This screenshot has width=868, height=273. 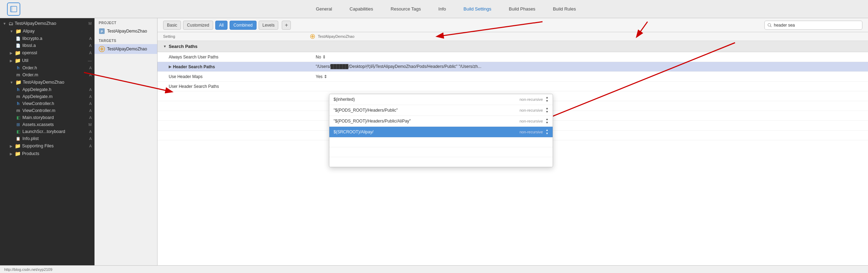 I want to click on sidebar-item-target-folder: ▼ 📁 TestAlipayDemoZhao, so click(x=47, y=82).